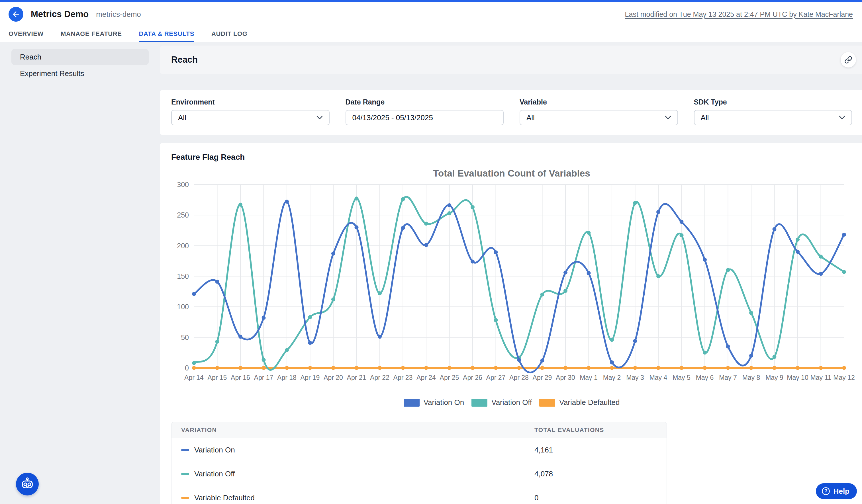 The height and width of the screenshot is (504, 862). Describe the element at coordinates (511, 112) in the screenshot. I see `filters-card: EnvironmentAllDate Range04/13/2025 - 05/…` at that location.